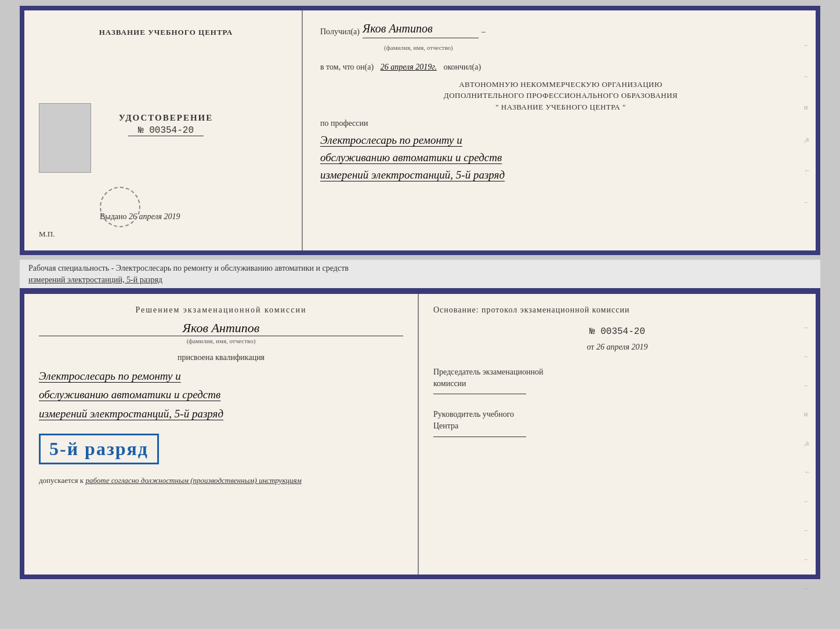 Image resolution: width=840 pixels, height=629 pixels. I want to click on protocol-number: № 00354-20, so click(617, 332).